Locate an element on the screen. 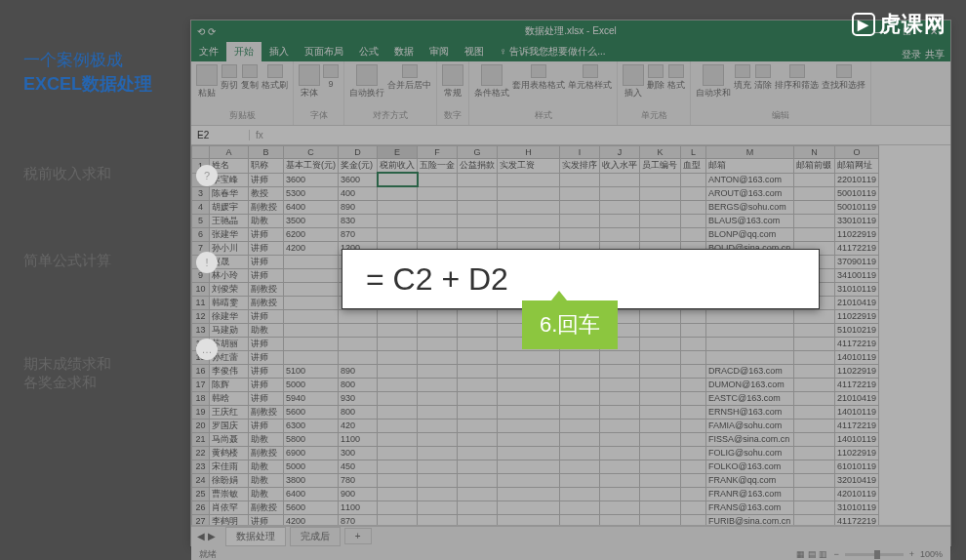 The width and height of the screenshot is (966, 560). status-text: 就绪 is located at coordinates (208, 554).